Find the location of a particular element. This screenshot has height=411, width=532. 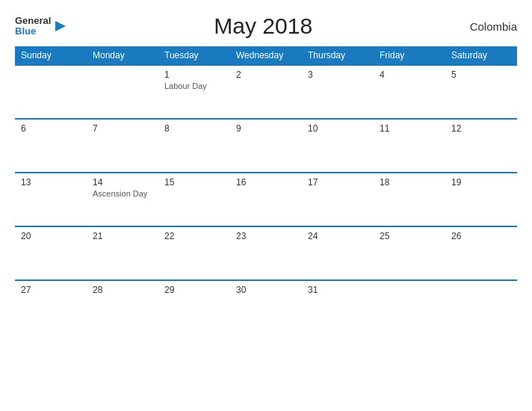

cell-w2-d2: 15 is located at coordinates (194, 200).